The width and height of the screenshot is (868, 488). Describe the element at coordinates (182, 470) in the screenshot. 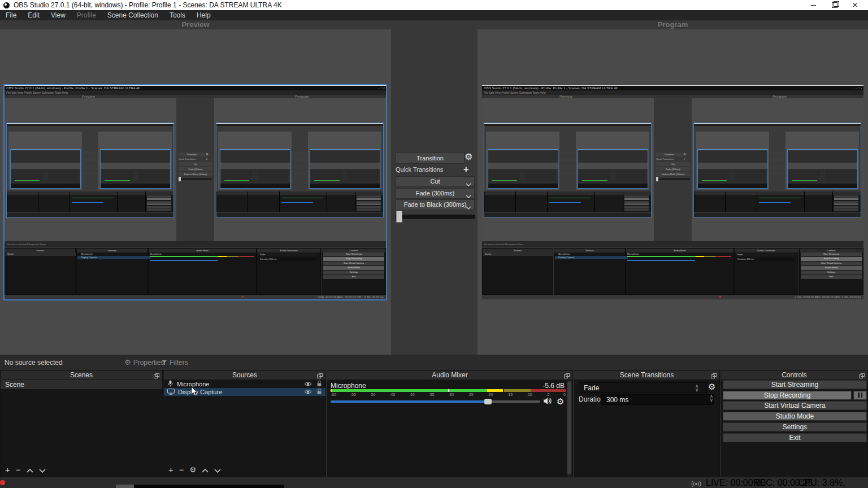

I see `remove-source-icon: −` at that location.